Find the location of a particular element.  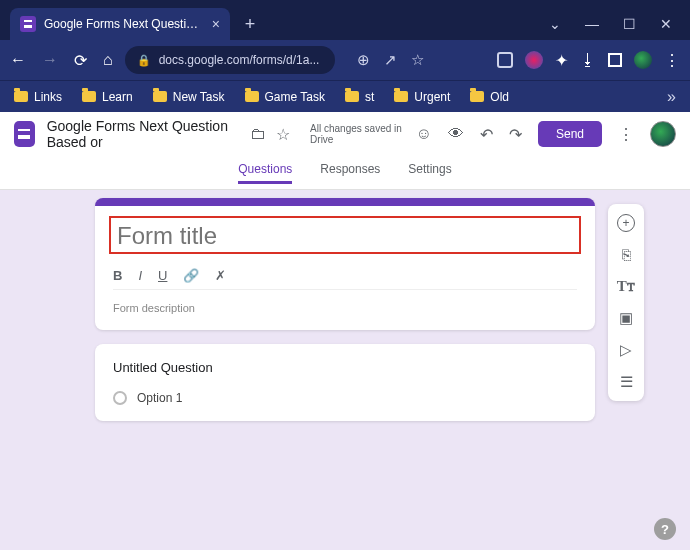

url-bar: ← → ⟳ ⌂ 🔒 docs.google.com/forms/d/1a... … is located at coordinates (345, 60).